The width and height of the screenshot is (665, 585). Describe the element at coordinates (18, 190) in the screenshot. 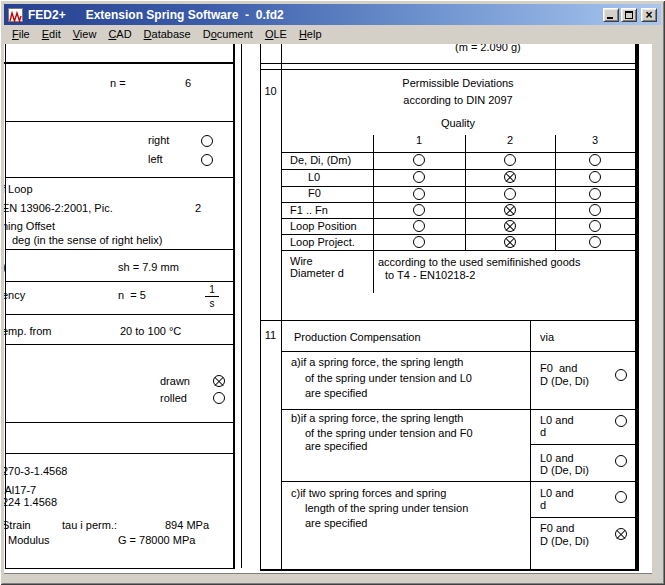

I see `loop-line1: f Loop` at that location.